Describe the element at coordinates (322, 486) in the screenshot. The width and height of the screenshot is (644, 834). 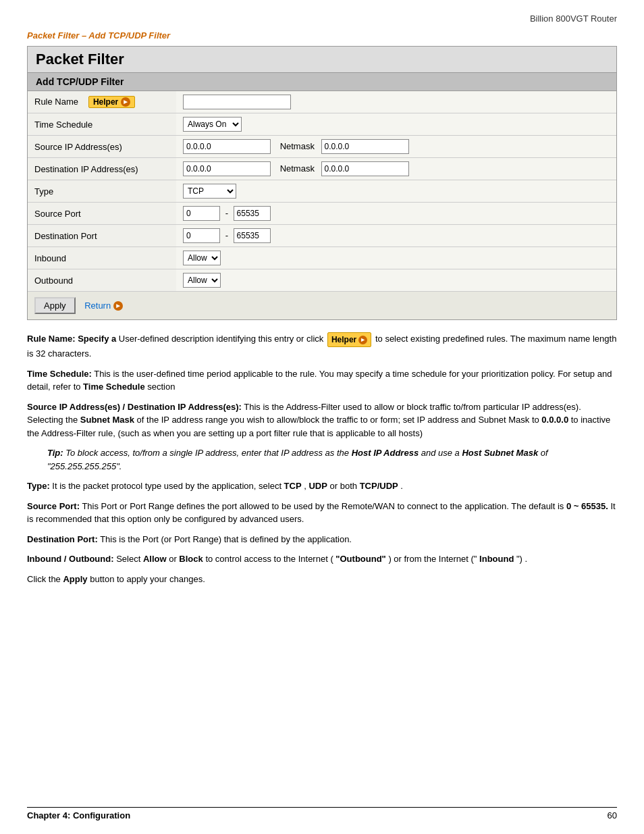
I see `type-desc: Type: It is the packet protocol type use…` at that location.